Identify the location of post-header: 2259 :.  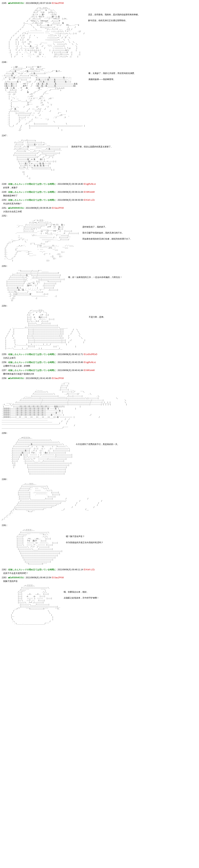
(100, 433).